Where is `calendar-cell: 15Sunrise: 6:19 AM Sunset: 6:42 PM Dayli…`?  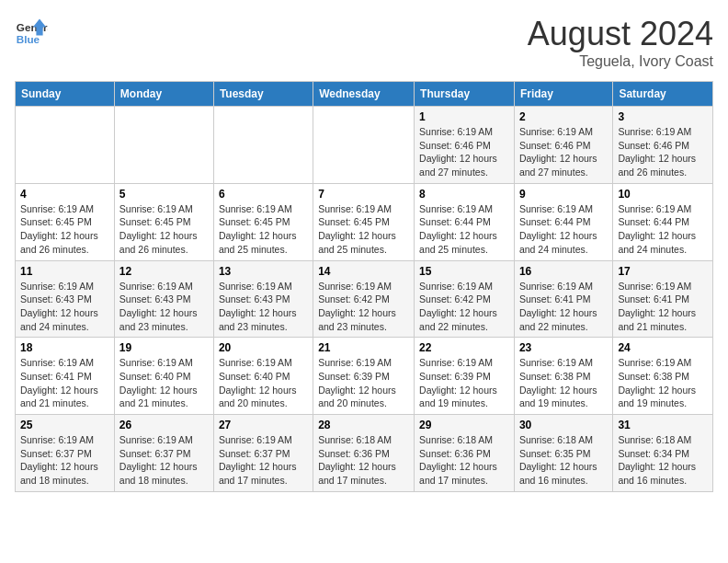 calendar-cell: 15Sunrise: 6:19 AM Sunset: 6:42 PM Dayli… is located at coordinates (465, 299).